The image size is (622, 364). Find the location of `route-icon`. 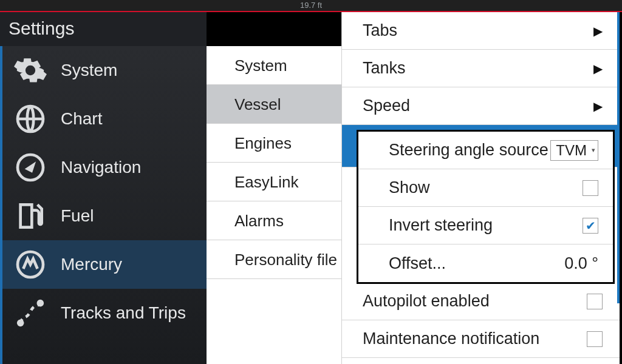

route-icon is located at coordinates (30, 313).